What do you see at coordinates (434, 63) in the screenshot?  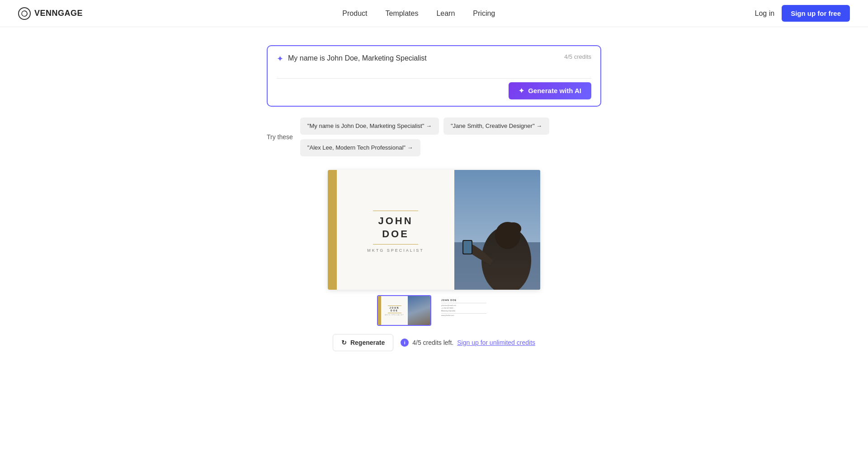 I see `ai-input-header: ✦ 4/5 credits` at bounding box center [434, 63].